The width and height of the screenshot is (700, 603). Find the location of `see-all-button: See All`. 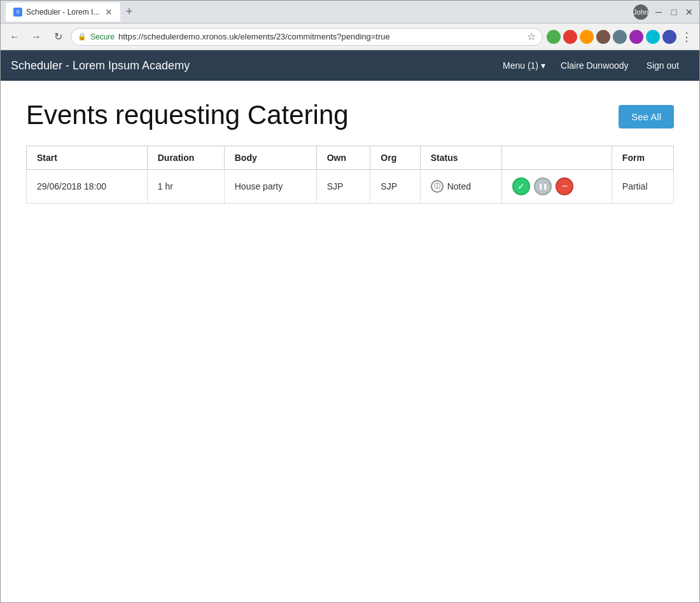

see-all-button: See All is located at coordinates (647, 117).